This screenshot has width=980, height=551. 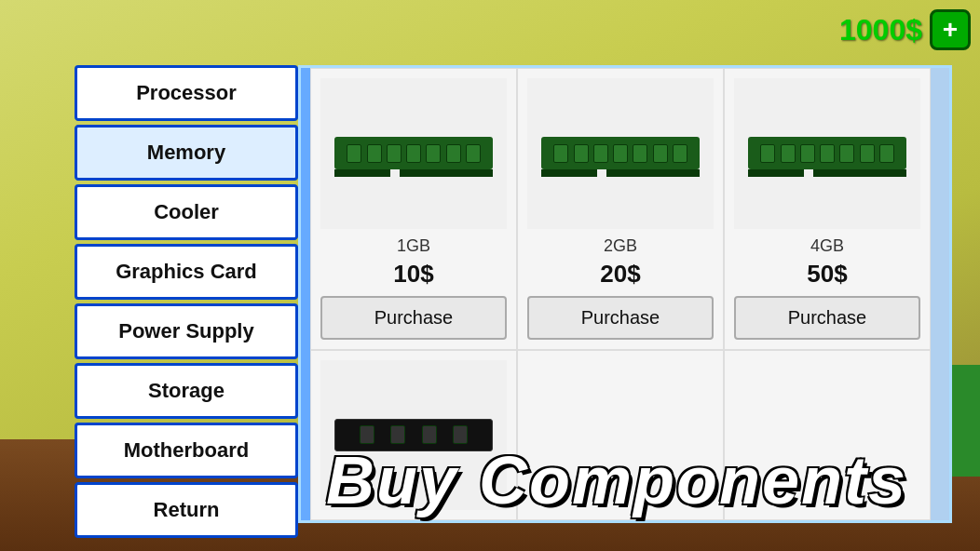 I want to click on purchase-button-1gb: Purchase, so click(x=414, y=318).